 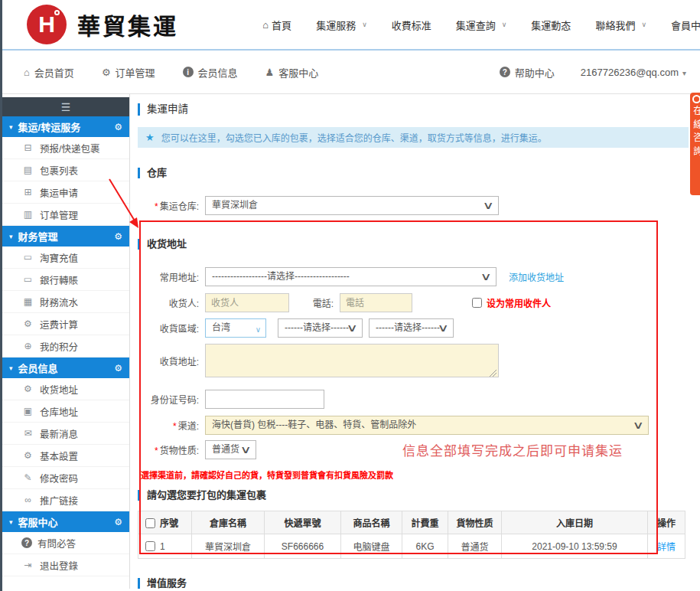 What do you see at coordinates (66, 367) in the screenshot?
I see `sidebar-section-member-info: ▾ 会员信息 ⚙` at bounding box center [66, 367].